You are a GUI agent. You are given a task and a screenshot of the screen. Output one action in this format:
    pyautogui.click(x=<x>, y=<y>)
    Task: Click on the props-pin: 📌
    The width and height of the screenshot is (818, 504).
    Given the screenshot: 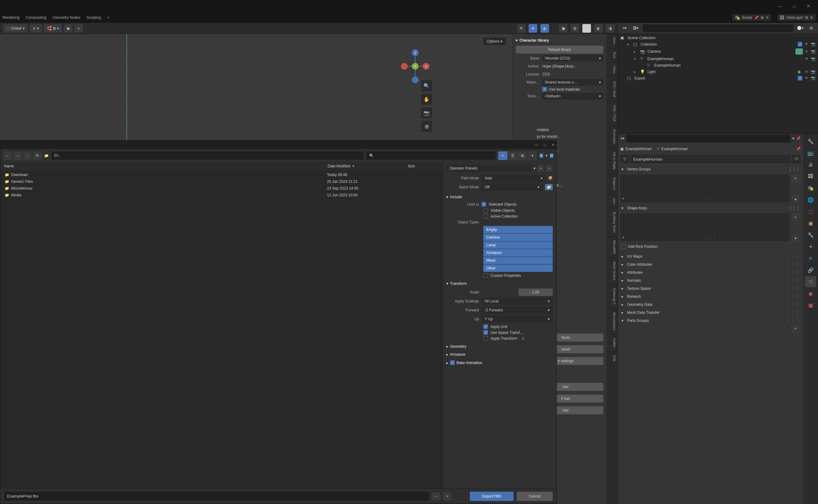 What is the action you would take?
    pyautogui.click(x=798, y=139)
    